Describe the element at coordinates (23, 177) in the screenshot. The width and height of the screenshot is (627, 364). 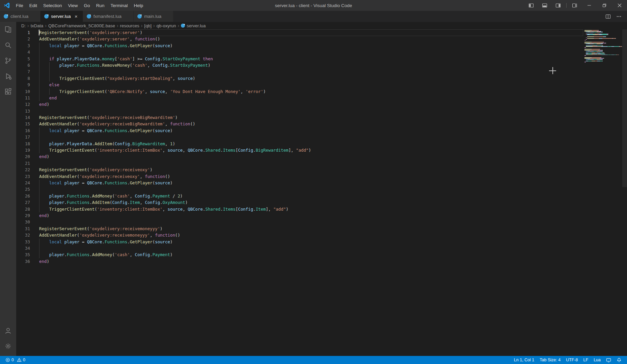
I see `line-number: 23` at that location.